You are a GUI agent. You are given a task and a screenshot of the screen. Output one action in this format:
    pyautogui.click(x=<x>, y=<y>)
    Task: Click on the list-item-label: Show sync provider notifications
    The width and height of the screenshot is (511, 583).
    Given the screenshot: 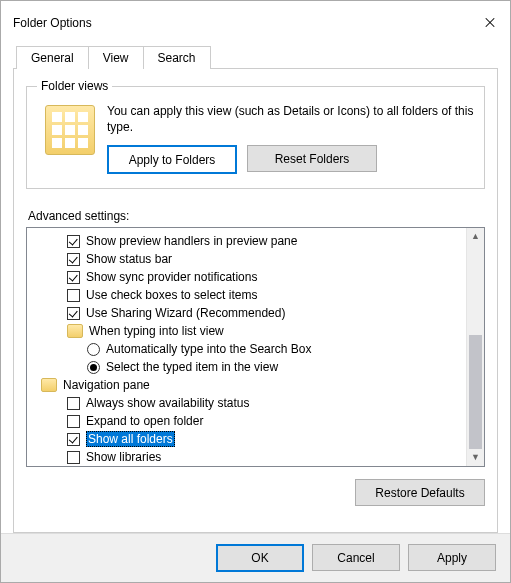 What is the action you would take?
    pyautogui.click(x=172, y=277)
    